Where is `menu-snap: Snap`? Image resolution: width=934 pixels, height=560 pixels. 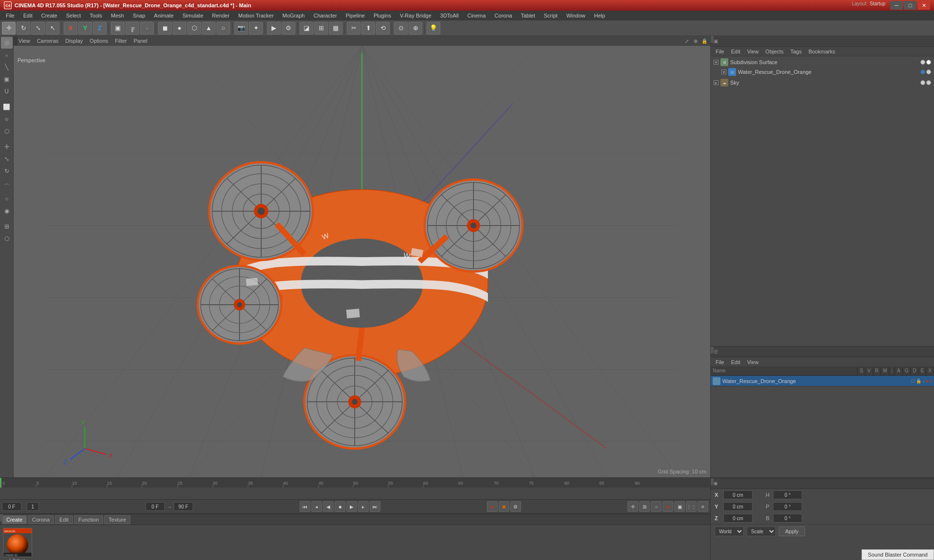 menu-snap: Snap is located at coordinates (139, 16).